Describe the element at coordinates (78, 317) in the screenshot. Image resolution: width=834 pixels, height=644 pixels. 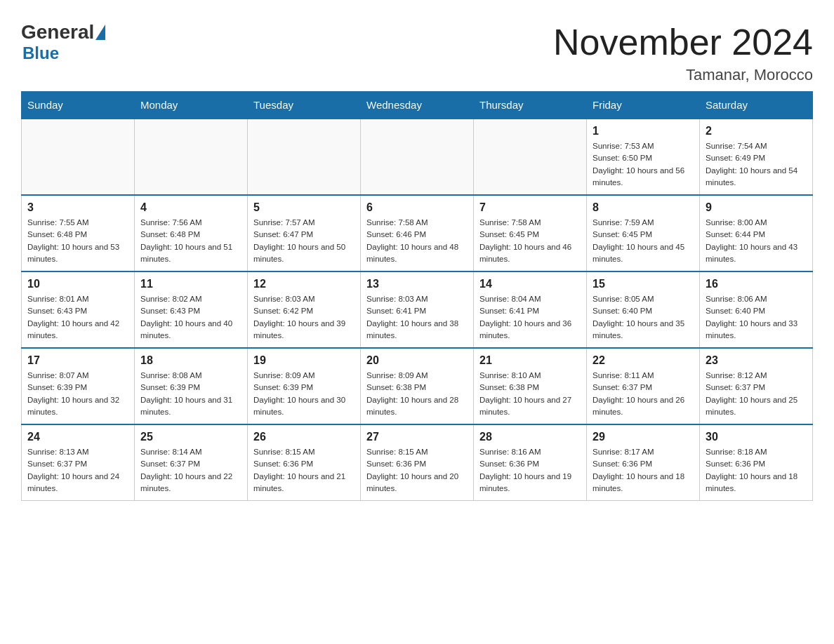
I see `day-info: Sunrise: 8:01 AMSunset: 6:43 PMDaylight:…` at that location.